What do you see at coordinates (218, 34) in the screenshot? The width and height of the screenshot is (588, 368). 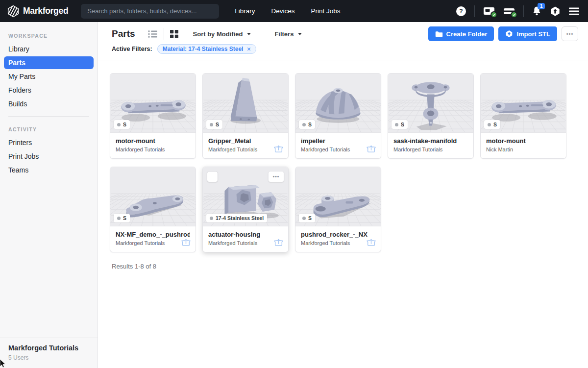 I see `sort-label: Sort by Modified` at bounding box center [218, 34].